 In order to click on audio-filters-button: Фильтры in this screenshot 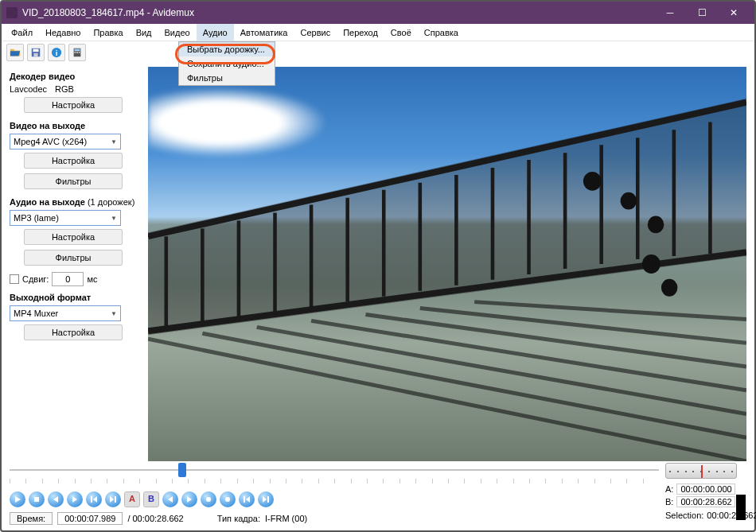, I will do `click(73, 258)`.